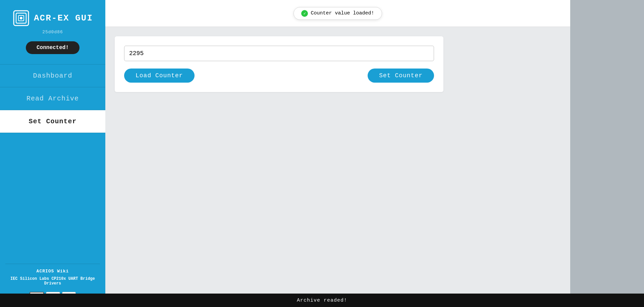  What do you see at coordinates (607, 154) in the screenshot?
I see `right-panel` at bounding box center [607, 154].